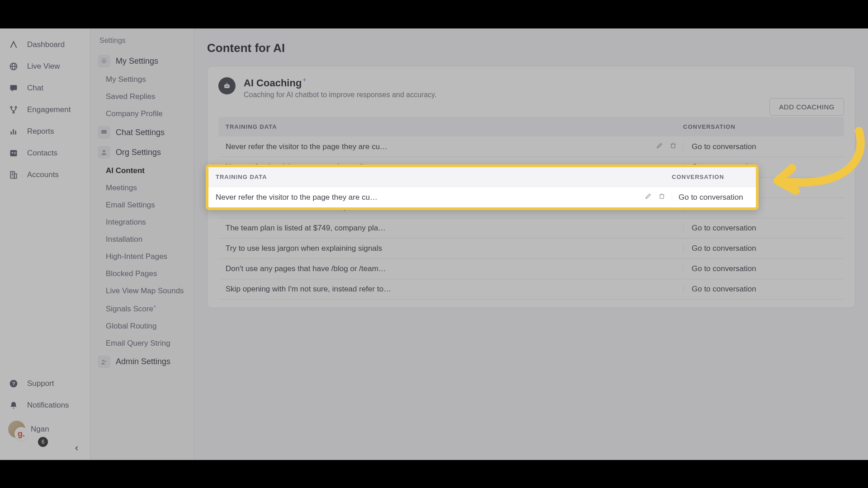  What do you see at coordinates (306, 228) in the screenshot?
I see `training-text: The team plan is listed at $749, company…` at bounding box center [306, 228].